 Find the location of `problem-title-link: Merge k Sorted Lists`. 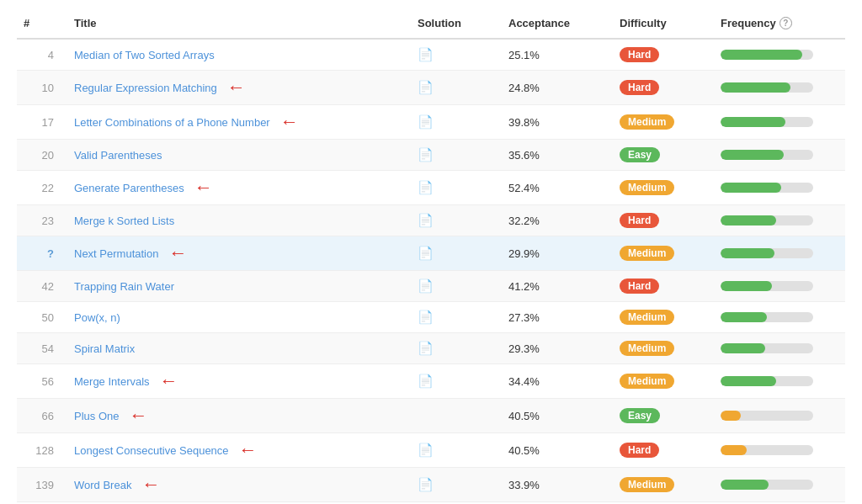

problem-title-link: Merge k Sorted Lists is located at coordinates (125, 220).